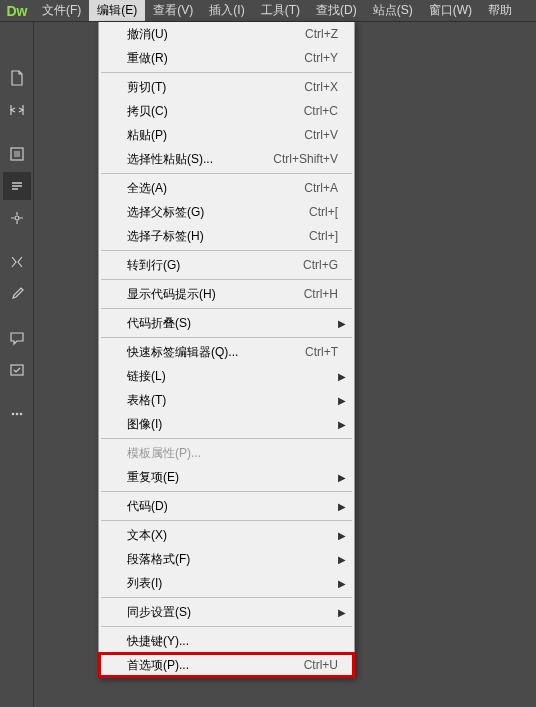  Describe the element at coordinates (325, 188) in the screenshot. I see `menu-item-shortcut: Ctrl+A` at that location.